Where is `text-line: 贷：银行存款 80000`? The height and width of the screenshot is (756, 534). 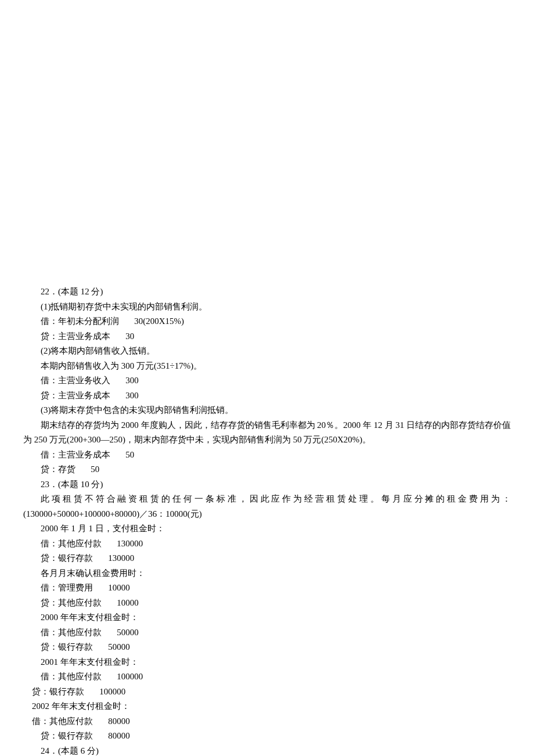
text-line: 贷：银行存款 80000 is located at coordinates (267, 736).